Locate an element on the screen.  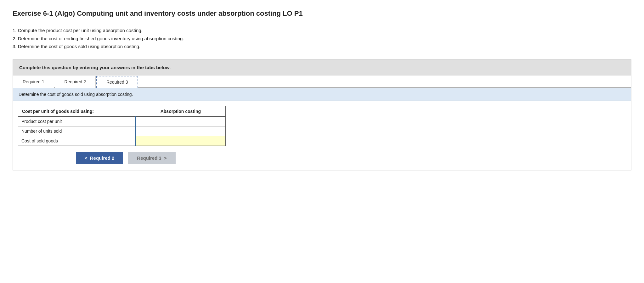
row2-label: Number of units sold is located at coordinates (77, 131).